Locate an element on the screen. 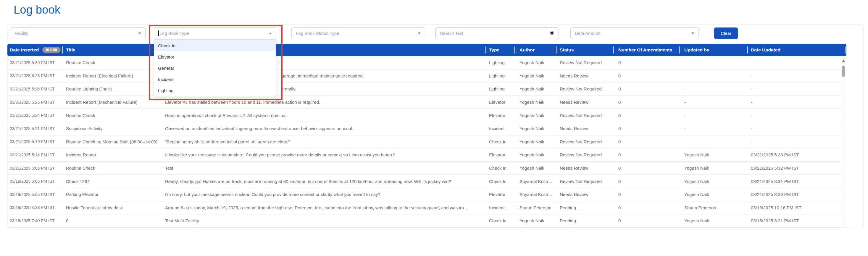  log-book-type-combobox: Log Book Type is located at coordinates (215, 33).